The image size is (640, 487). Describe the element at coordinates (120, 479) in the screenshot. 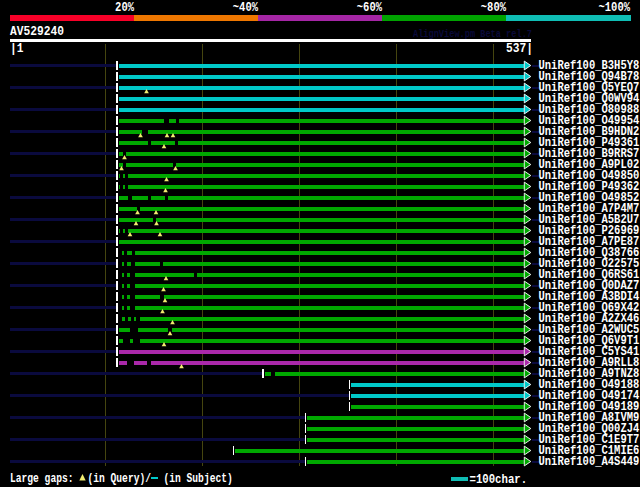

I see `svg-text: (in Query)/` at that location.